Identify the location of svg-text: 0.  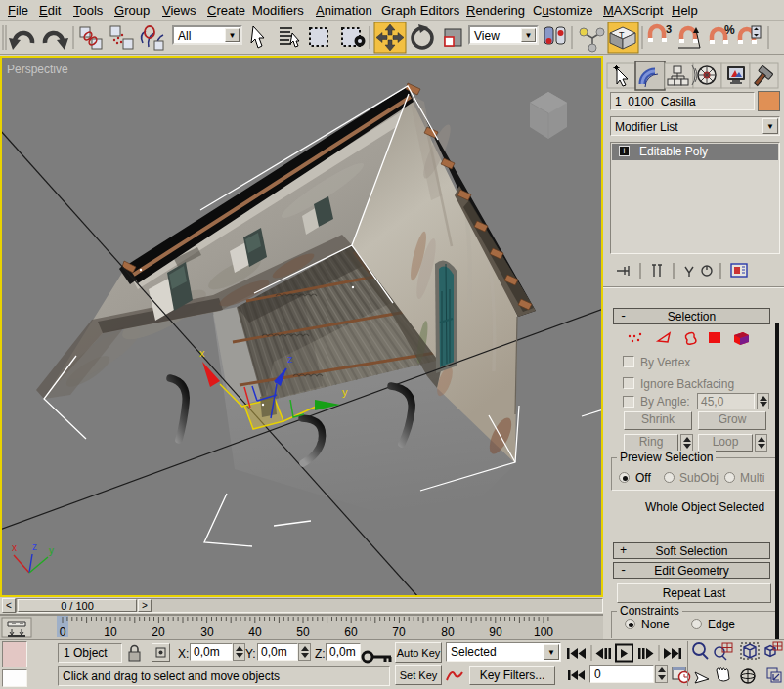
(63, 632).